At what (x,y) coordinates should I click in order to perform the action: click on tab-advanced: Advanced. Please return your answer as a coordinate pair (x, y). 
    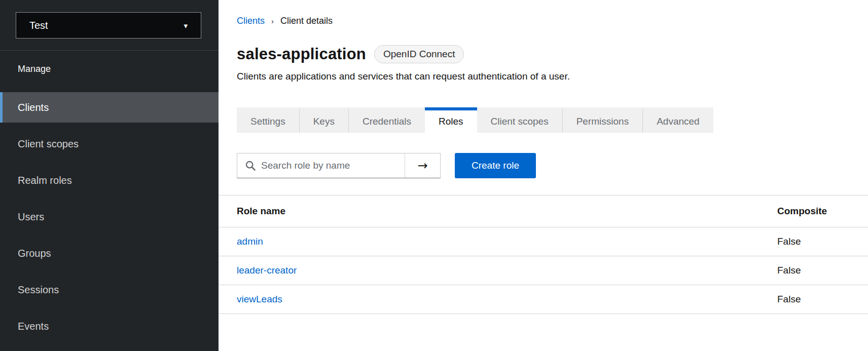
    Looking at the image, I should click on (678, 120).